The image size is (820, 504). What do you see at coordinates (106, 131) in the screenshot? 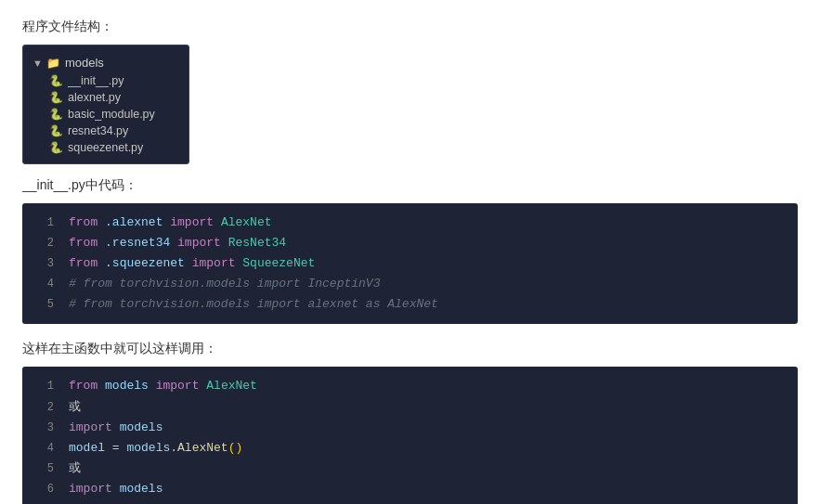
I see `file-resnet: 🐍 resnet34.py` at bounding box center [106, 131].